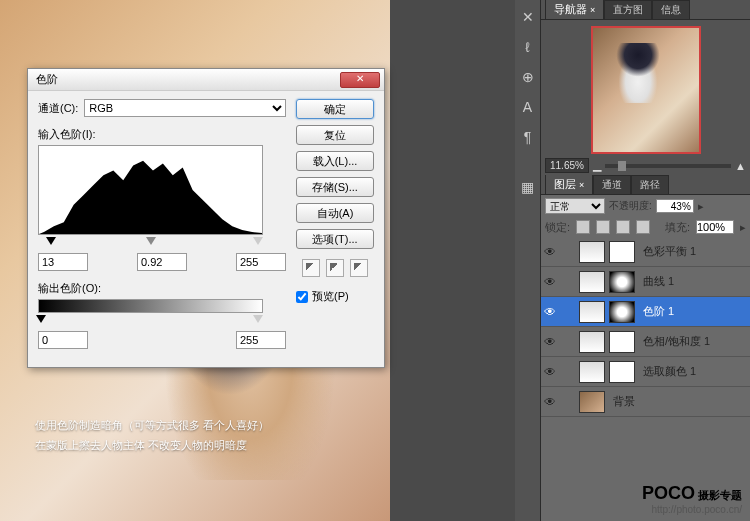  I want to click on arrow-icon: ✕, so click(528, 17).